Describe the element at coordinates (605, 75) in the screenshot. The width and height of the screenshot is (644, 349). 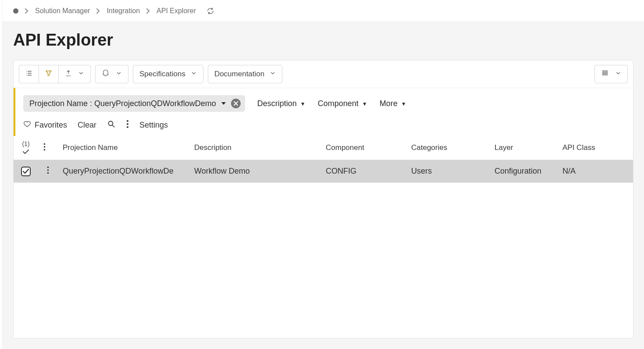
I see `density-icon` at that location.